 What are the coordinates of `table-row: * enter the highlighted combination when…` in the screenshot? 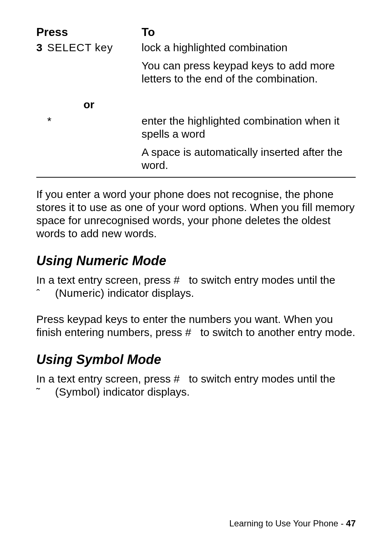 It's located at (196, 143).